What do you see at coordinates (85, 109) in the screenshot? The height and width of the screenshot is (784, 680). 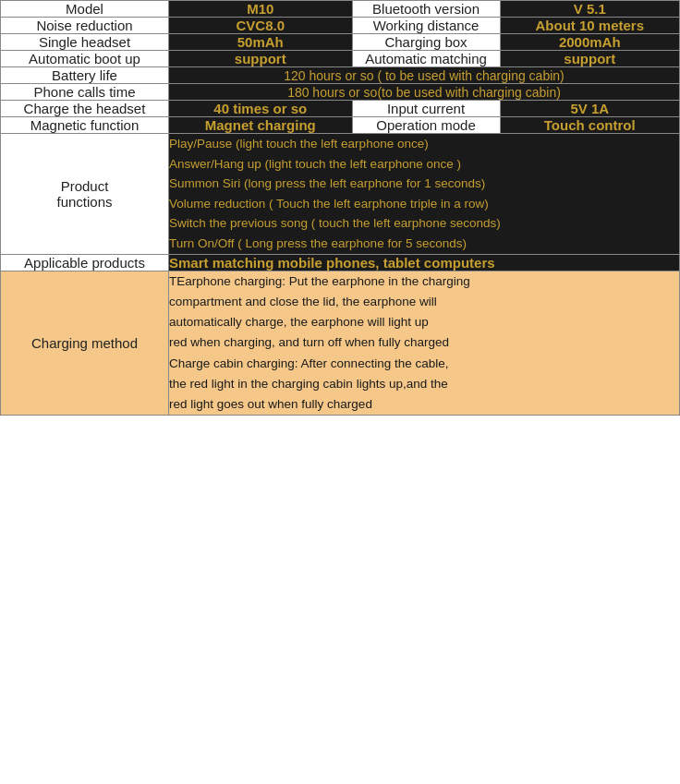 I see `label-6-1: Charge the headset` at bounding box center [85, 109].